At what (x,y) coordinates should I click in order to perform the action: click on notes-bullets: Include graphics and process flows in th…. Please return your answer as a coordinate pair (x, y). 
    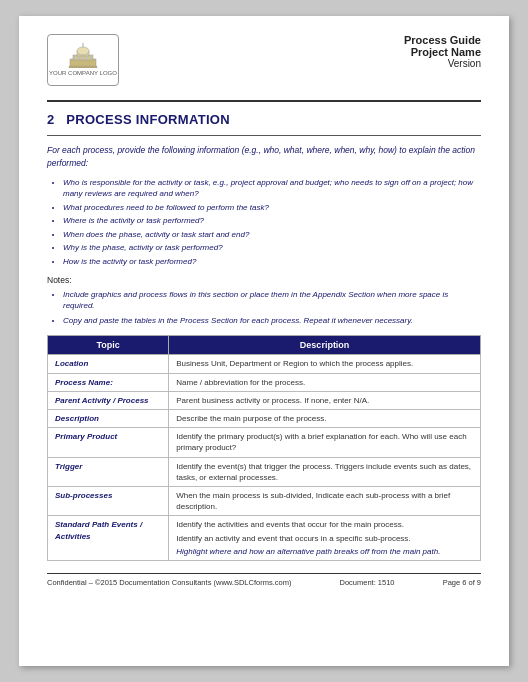
    Looking at the image, I should click on (272, 308).